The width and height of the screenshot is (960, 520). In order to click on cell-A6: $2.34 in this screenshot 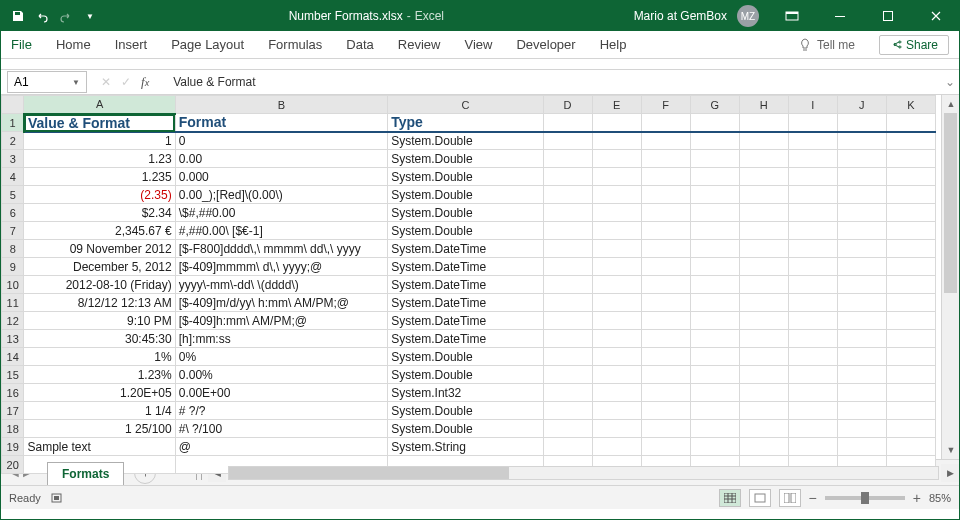, I will do `click(100, 213)`.